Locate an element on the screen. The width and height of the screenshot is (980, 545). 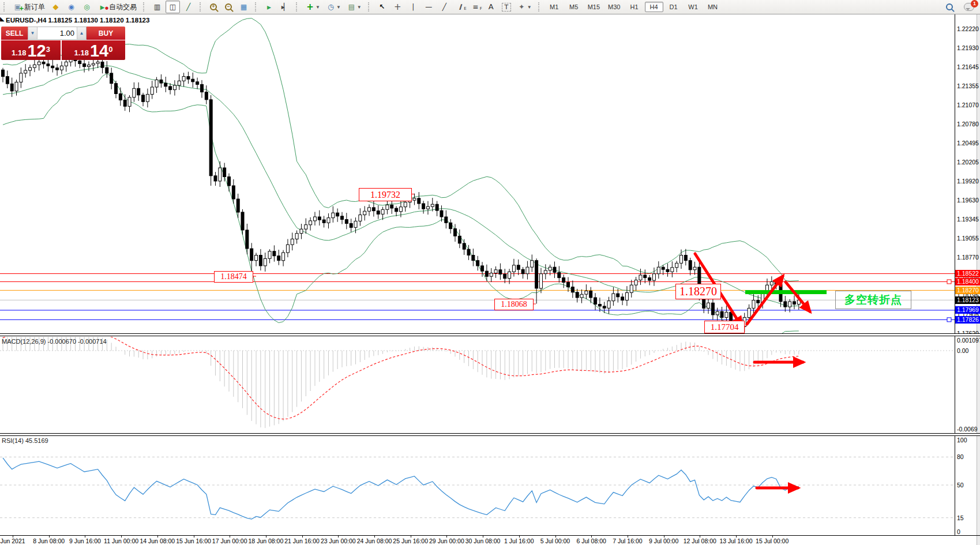
turning-point-annotation: 多空转折点 is located at coordinates (873, 300).